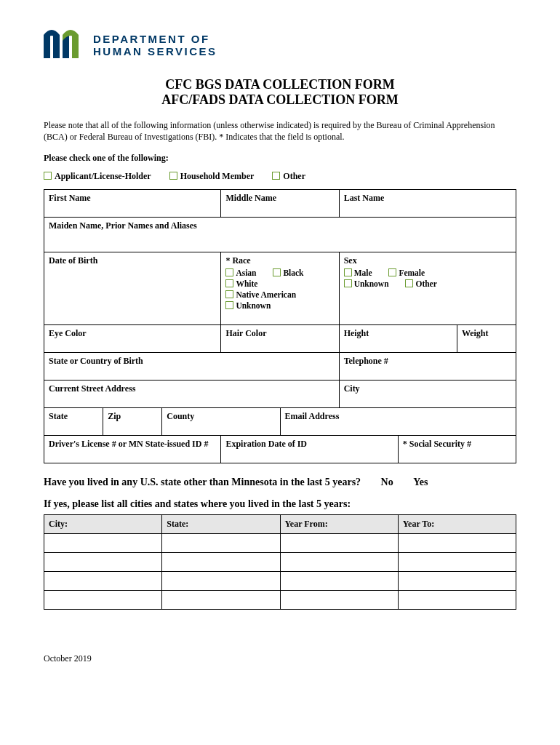 This screenshot has width=560, height=745. What do you see at coordinates (393, 272) in the screenshot?
I see `checkbox-sex-female` at bounding box center [393, 272].